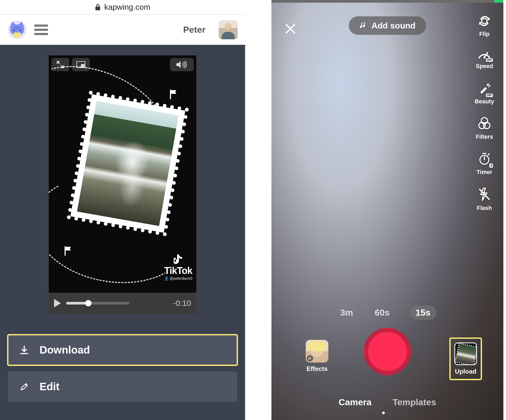 This screenshot has height=420, width=506. I want to click on browser-url-bar: kapwing.com, so click(123, 7).